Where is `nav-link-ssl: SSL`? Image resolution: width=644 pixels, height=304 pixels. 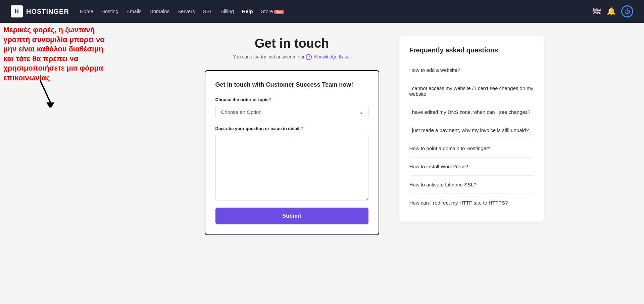
nav-link-ssl: SSL is located at coordinates (208, 11).